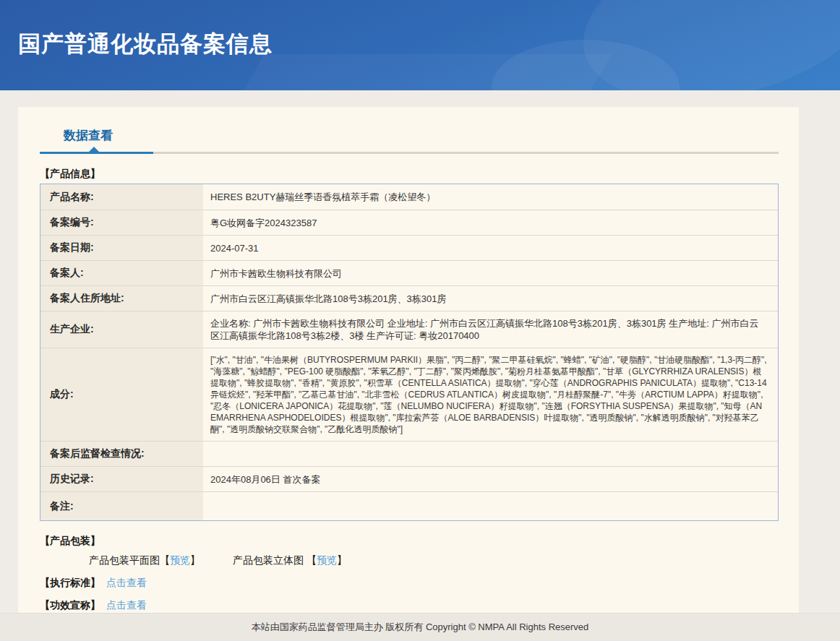 The width and height of the screenshot is (840, 641). Describe the element at coordinates (127, 582) in the screenshot. I see `standard-click-view-link: 点击查看` at that location.